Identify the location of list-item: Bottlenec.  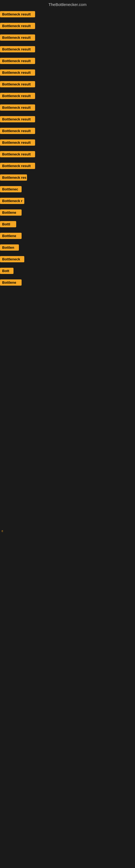
(68, 189).